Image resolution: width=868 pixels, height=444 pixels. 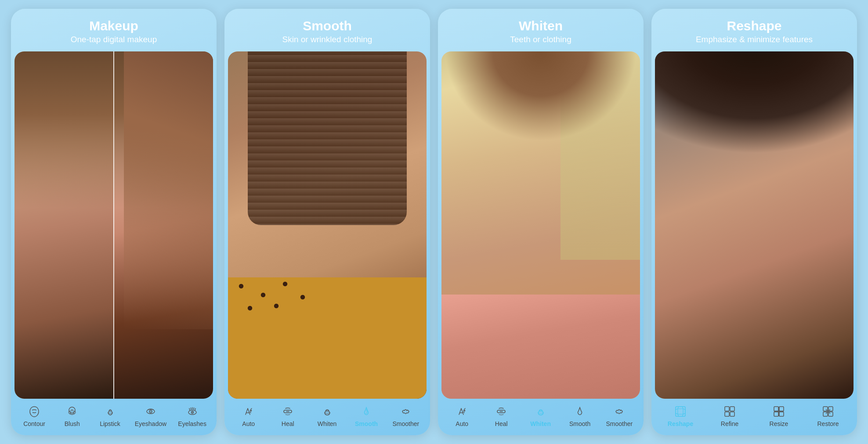 What do you see at coordinates (406, 416) in the screenshot?
I see `tool-smoother-s: Smoother` at bounding box center [406, 416].